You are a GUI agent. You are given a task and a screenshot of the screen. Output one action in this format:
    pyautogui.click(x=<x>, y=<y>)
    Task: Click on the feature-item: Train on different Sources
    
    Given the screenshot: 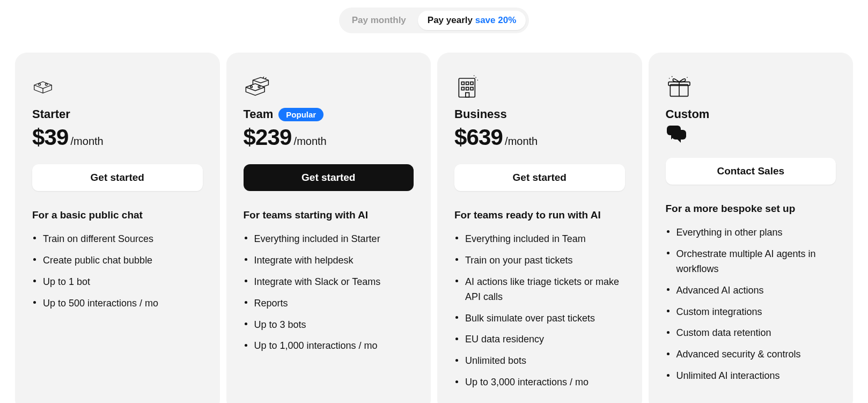 What is the action you would take?
    pyautogui.click(x=117, y=239)
    